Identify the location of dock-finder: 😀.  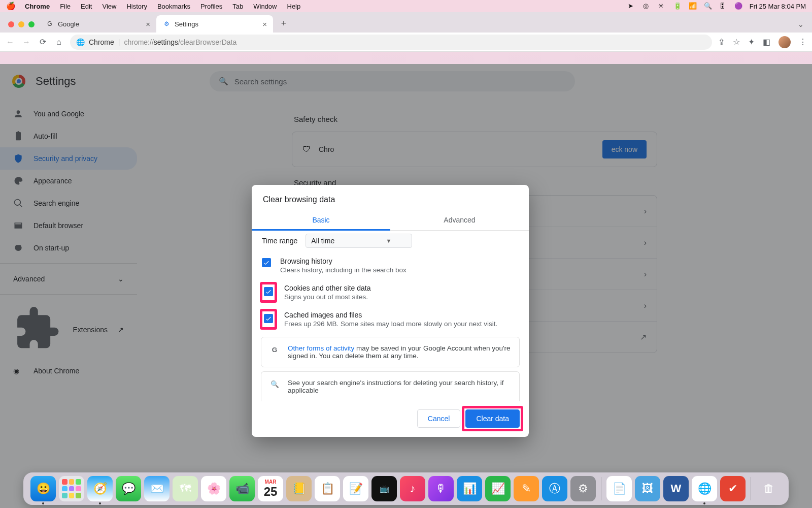
(43, 489).